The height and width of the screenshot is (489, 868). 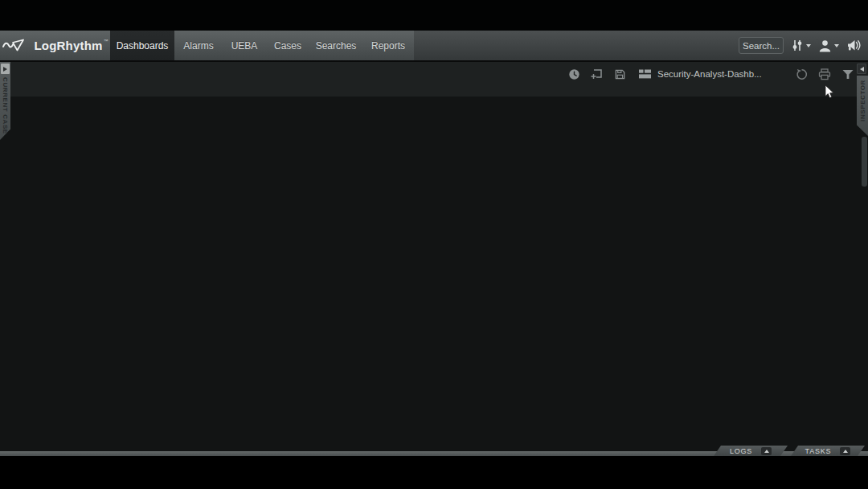 What do you see at coordinates (741, 451) in the screenshot?
I see `logs-label: LOGS` at bounding box center [741, 451].